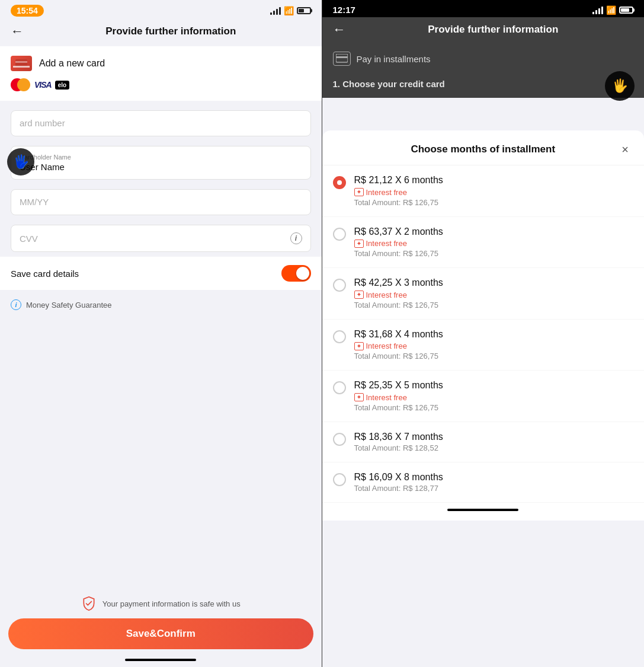 The width and height of the screenshot is (644, 667). Describe the element at coordinates (494, 385) in the screenshot. I see `option-main-label: R$ 25,35 X 5 months` at that location.